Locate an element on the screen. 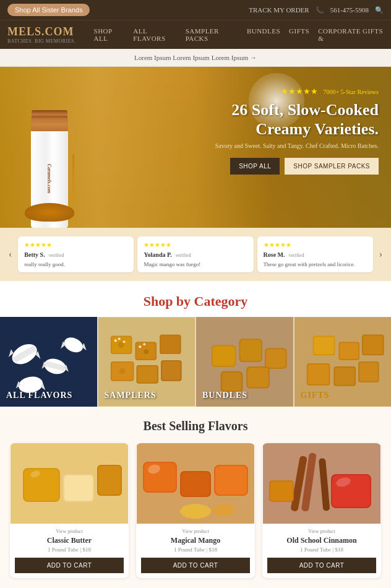 This screenshot has height=588, width=391. hero-product: Caramels.com is located at coordinates (49, 160).